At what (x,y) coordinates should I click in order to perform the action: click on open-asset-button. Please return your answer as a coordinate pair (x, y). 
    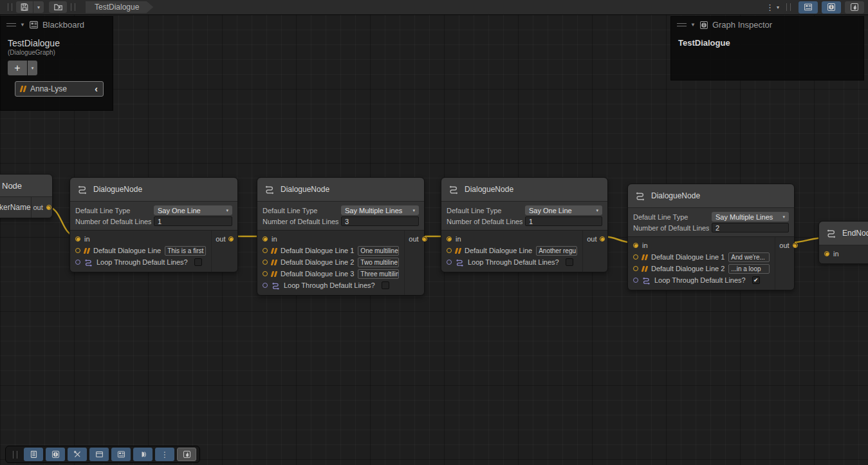
    Looking at the image, I should click on (58, 7).